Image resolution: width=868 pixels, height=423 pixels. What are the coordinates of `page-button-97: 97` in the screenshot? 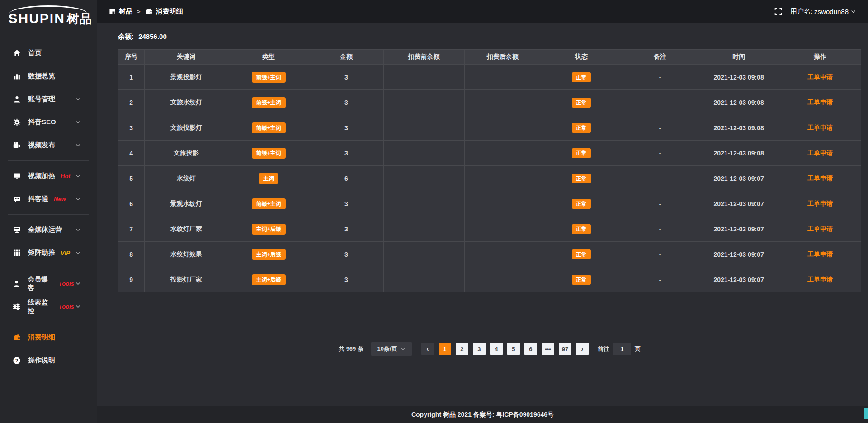 It's located at (565, 349).